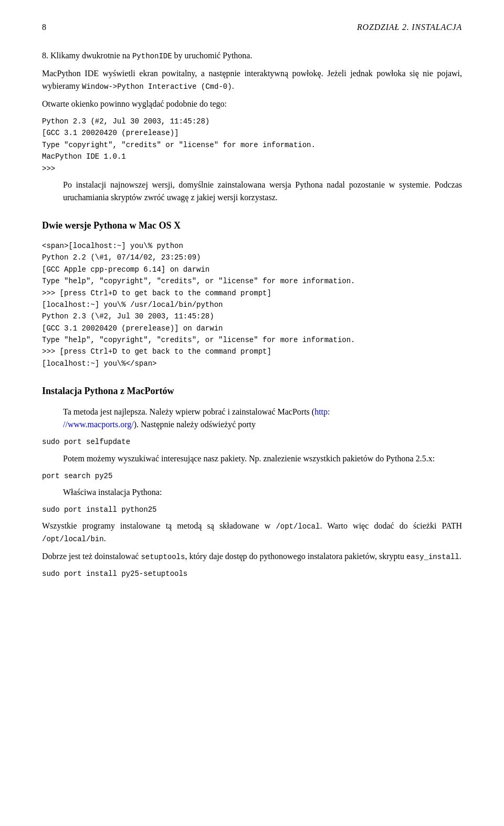  I want to click on code-block-3: sudo port selfupdate, so click(252, 442).